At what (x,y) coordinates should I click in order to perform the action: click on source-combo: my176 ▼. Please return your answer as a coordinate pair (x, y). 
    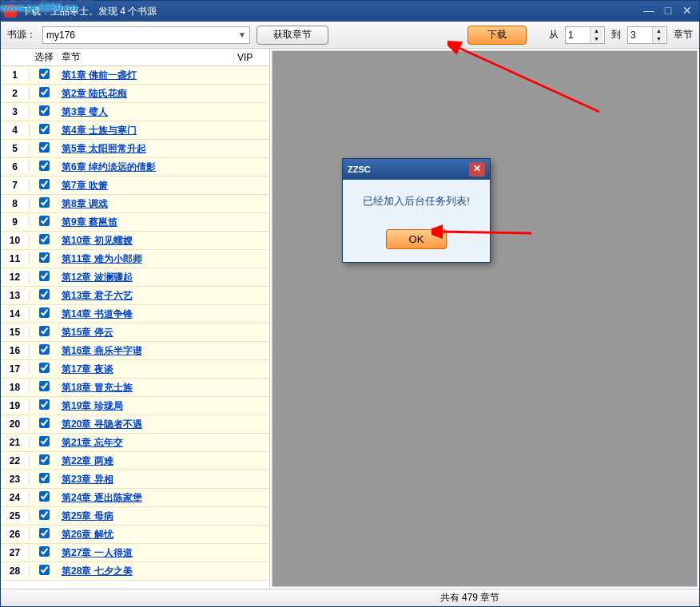
    Looking at the image, I should click on (146, 35).